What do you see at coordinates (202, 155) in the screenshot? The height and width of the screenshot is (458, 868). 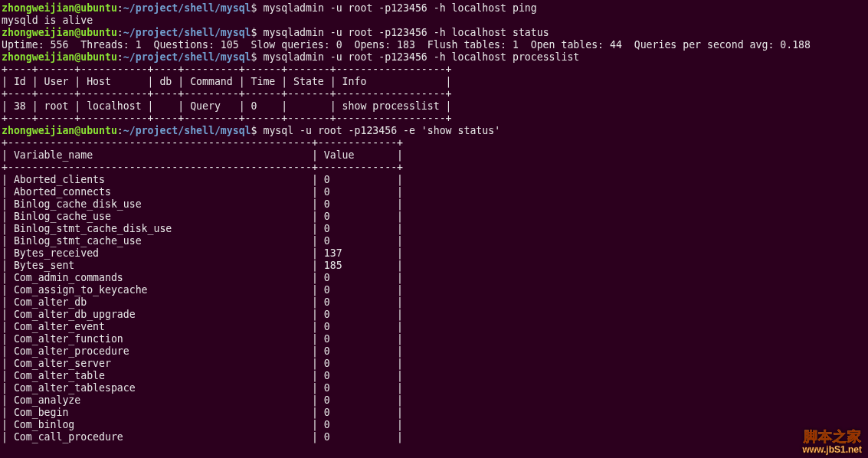 I see `status-header: | Variable_name | Value |` at bounding box center [202, 155].